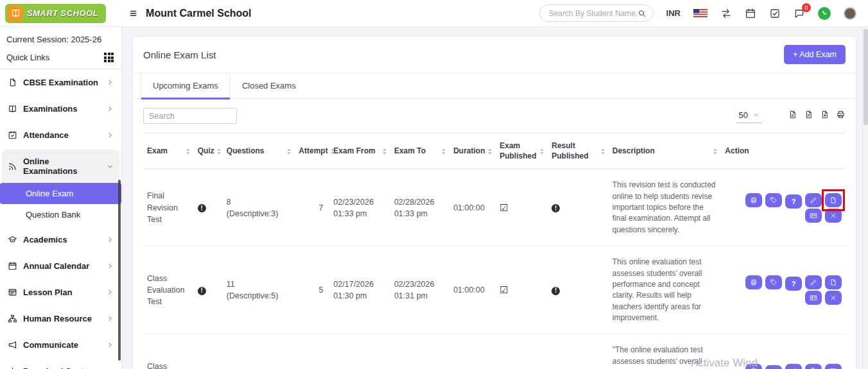 Image resolution: width=868 pixels, height=369 pixels. What do you see at coordinates (865, 198) in the screenshot?
I see `page-scrollbar` at bounding box center [865, 198].